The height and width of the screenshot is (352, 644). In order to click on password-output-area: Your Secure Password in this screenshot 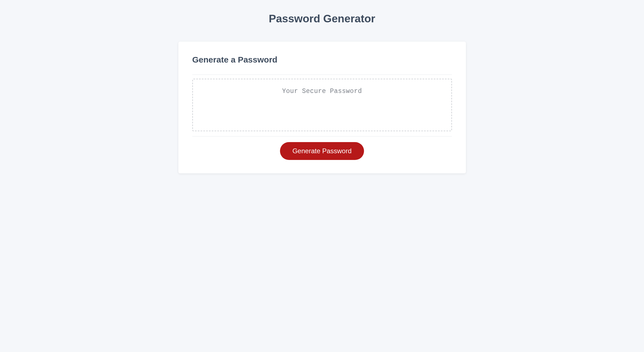, I will do `click(322, 105)`.